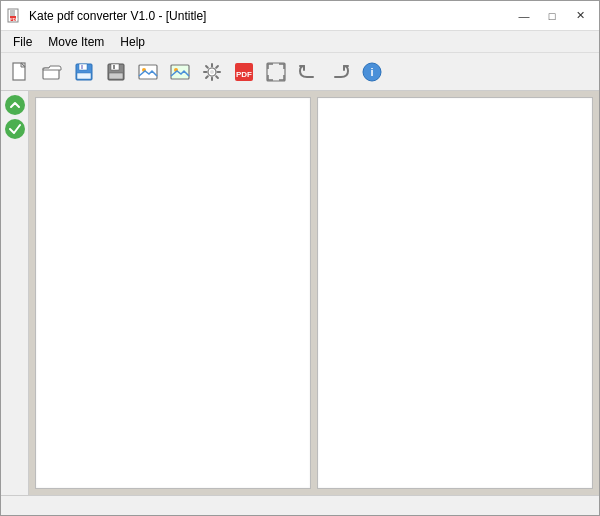 Image resolution: width=600 pixels, height=516 pixels. Describe the element at coordinates (524, 16) in the screenshot. I see `minimize-button: —` at that location.